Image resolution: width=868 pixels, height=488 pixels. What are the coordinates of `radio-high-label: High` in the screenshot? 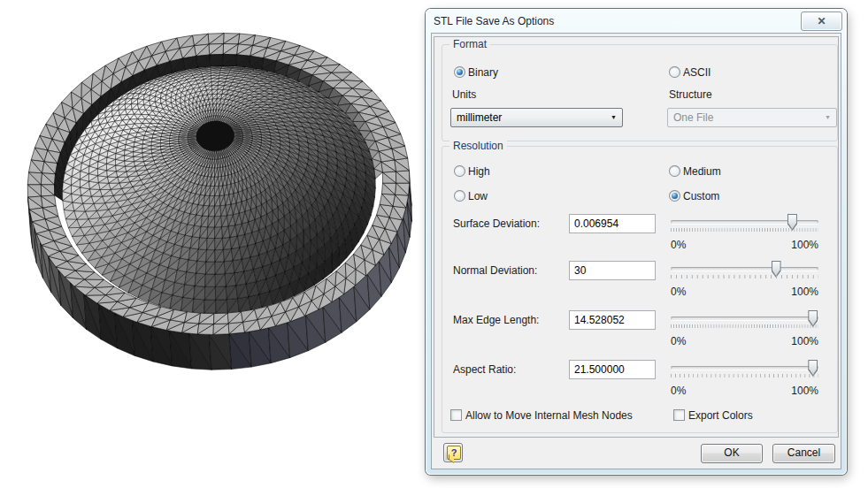 It's located at (480, 172).